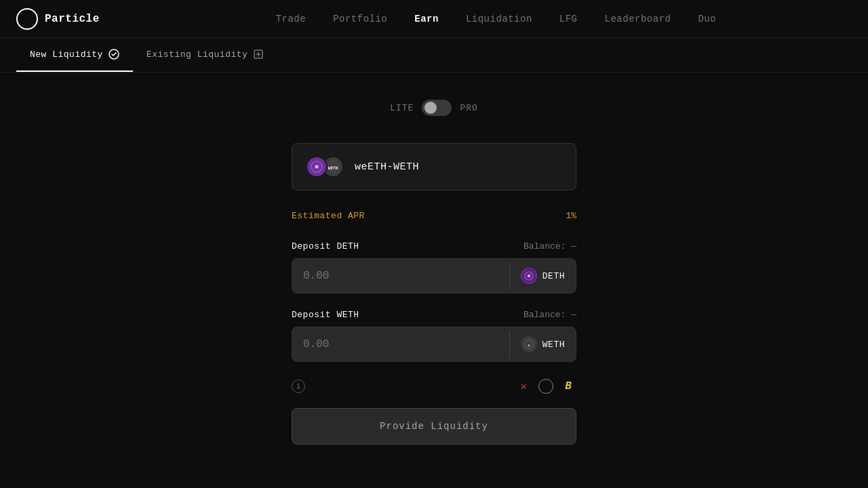  Describe the element at coordinates (550, 314) in the screenshot. I see `deposit-weth-balance: Balance: —` at that location.